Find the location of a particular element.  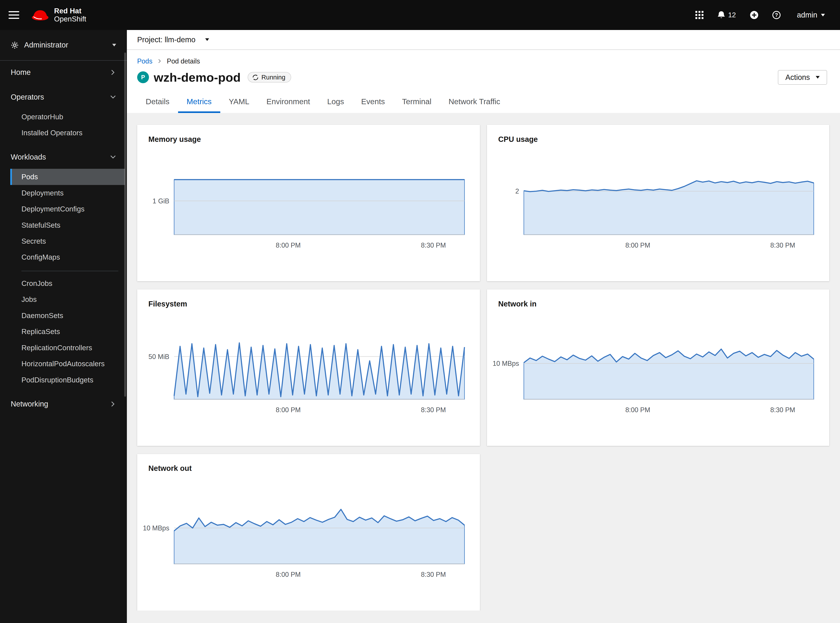

nav-toggle-hamburger-icon is located at coordinates (14, 15).